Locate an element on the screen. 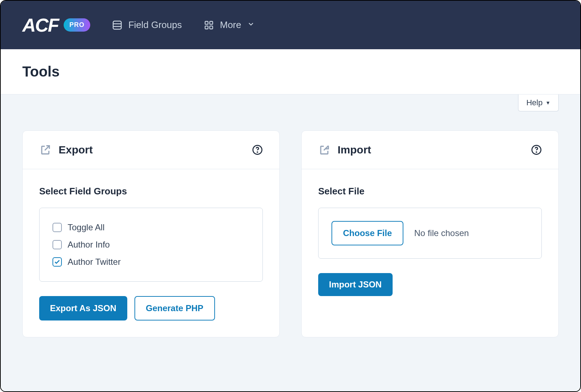 This screenshot has width=581, height=392. grid-icon is located at coordinates (209, 25).